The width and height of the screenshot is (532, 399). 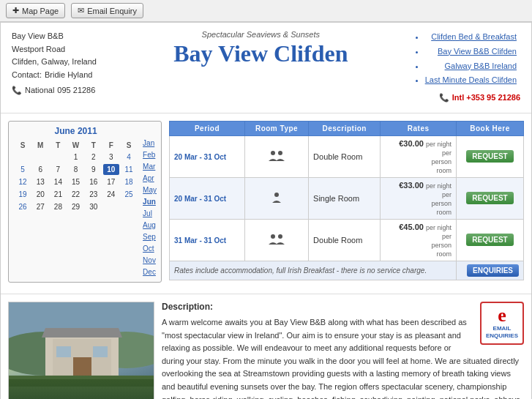 What do you see at coordinates (94, 206) in the screenshot?
I see `cal-day: 30` at bounding box center [94, 206].